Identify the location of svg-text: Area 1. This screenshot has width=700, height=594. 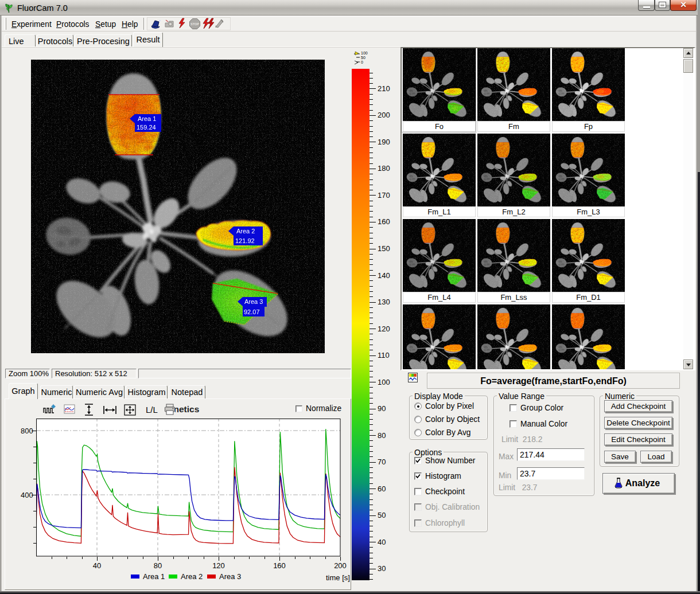
(147, 119).